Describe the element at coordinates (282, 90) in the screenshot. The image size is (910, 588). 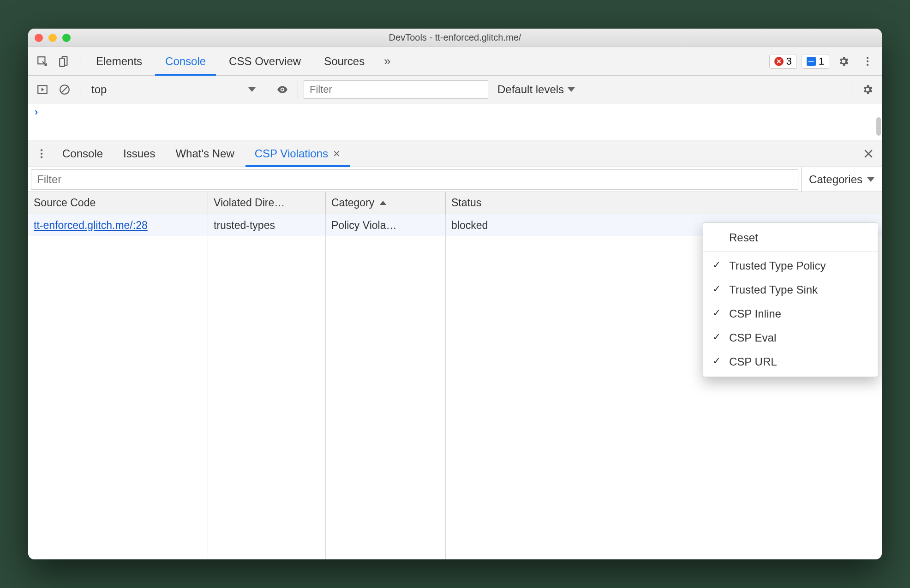
I see `live-expression-icon` at that location.